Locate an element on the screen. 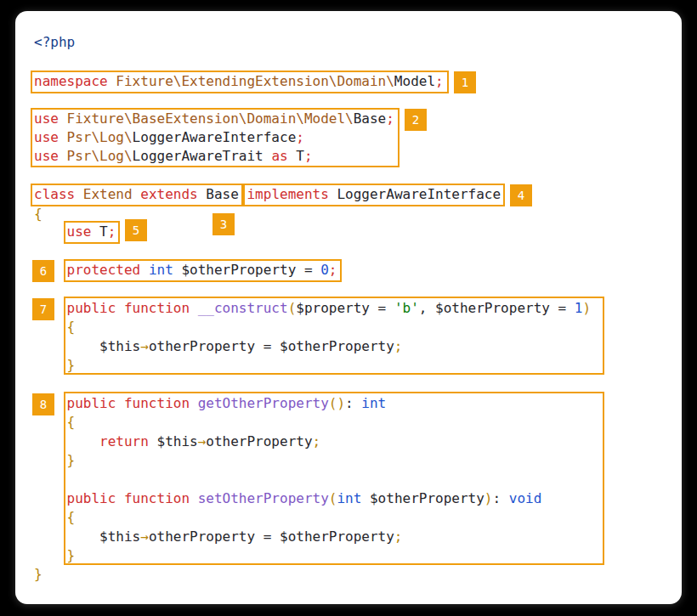 This screenshot has height=616, width=697. code-token-num: 0 is located at coordinates (325, 270).